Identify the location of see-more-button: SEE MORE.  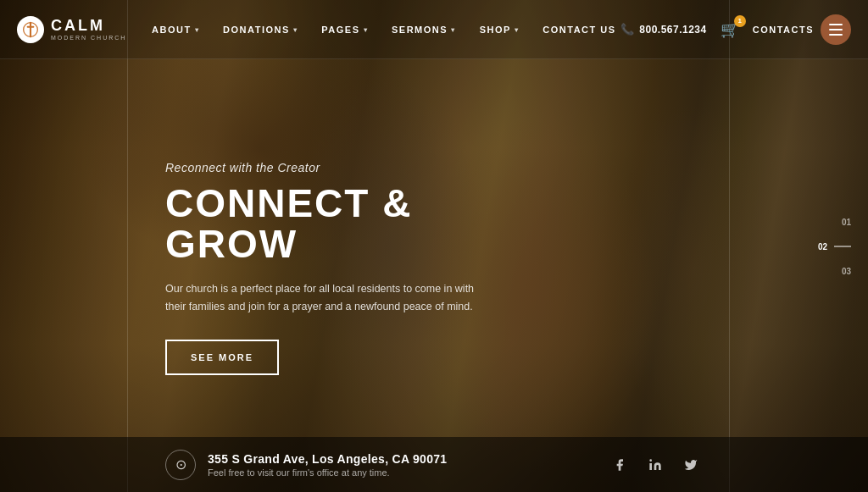
(222, 357).